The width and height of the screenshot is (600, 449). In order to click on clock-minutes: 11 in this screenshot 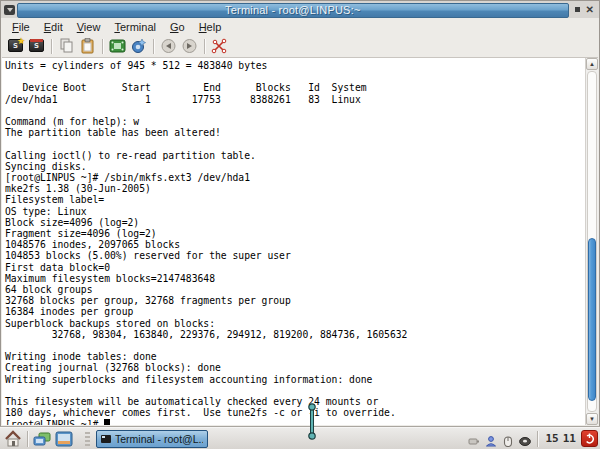, I will do `click(570, 438)`.